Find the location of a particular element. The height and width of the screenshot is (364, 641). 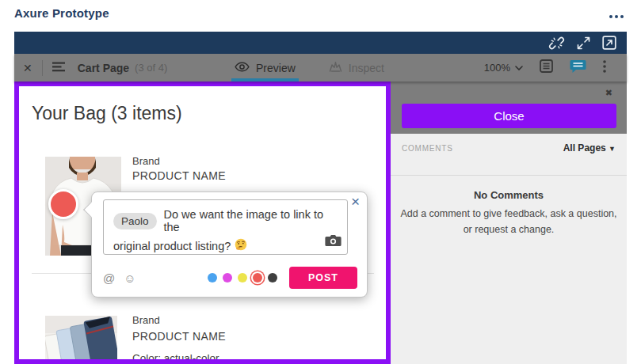

resize-scale-icon is located at coordinates (583, 43).